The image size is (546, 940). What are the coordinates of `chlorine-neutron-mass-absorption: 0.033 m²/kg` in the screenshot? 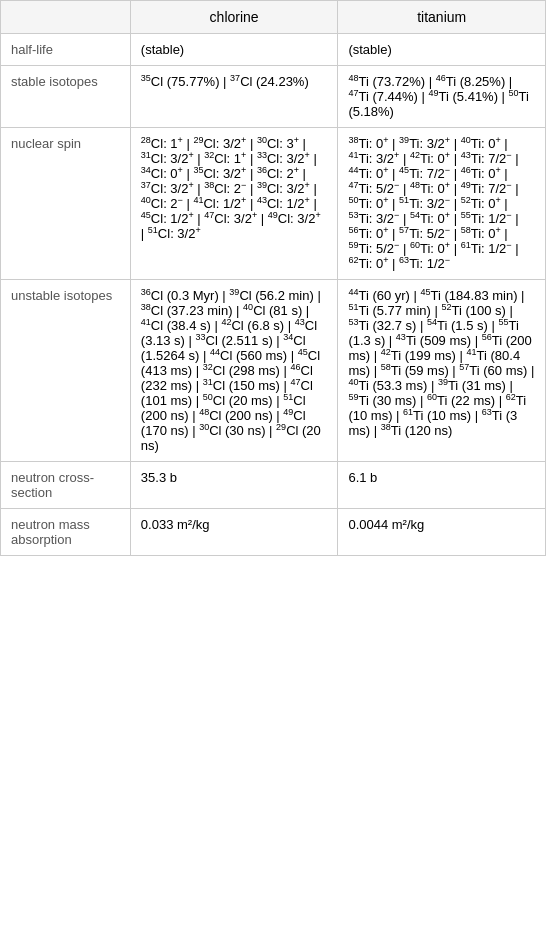 It's located at (234, 532).